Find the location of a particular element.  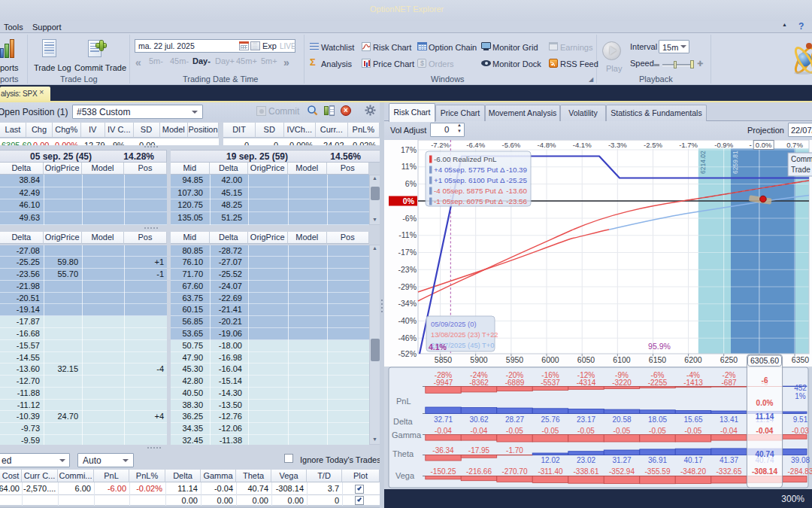

svg-text: -4.1% is located at coordinates (582, 144).